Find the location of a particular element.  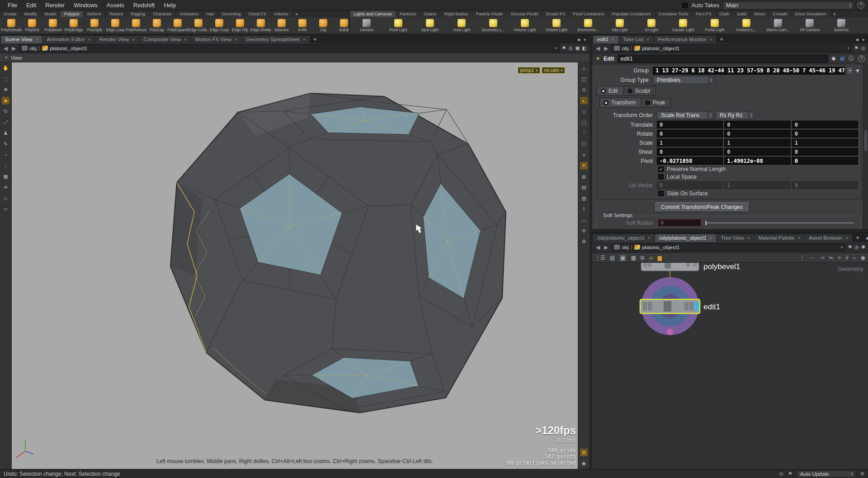

menu-redshift: Redshift is located at coordinates (144, 5).